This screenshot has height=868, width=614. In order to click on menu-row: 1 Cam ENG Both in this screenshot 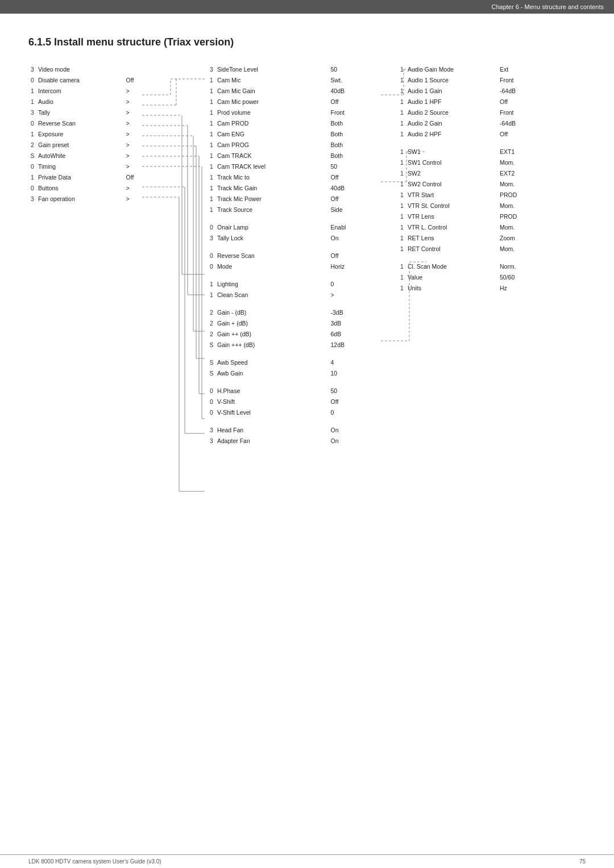, I will do `click(287, 134)`.